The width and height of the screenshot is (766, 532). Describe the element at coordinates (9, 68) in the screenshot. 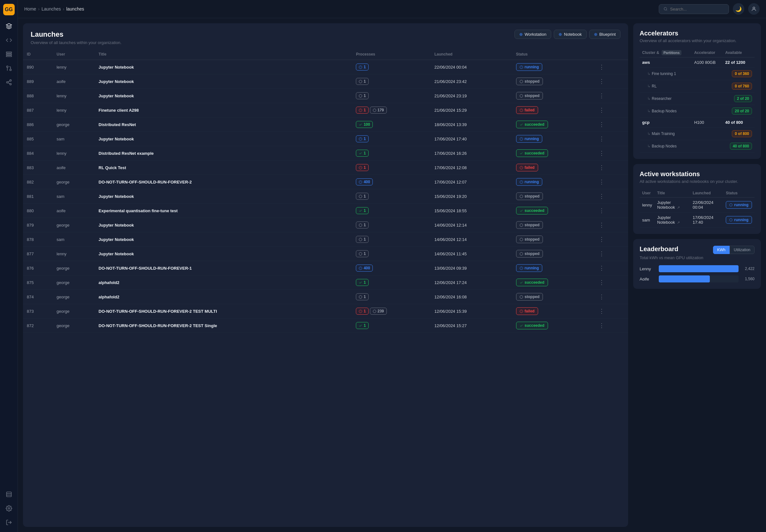

I see `sidebar-item-git` at that location.